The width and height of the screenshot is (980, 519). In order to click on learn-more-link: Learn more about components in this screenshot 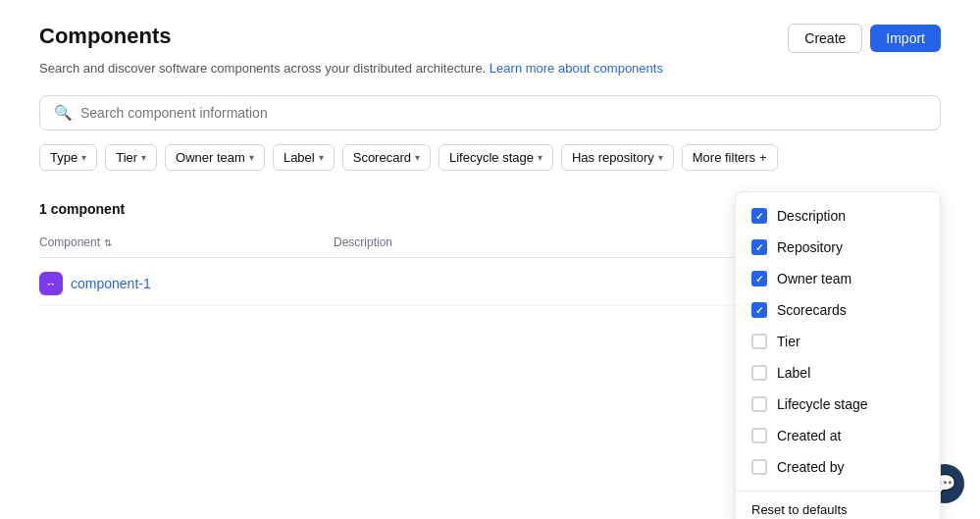, I will do `click(577, 69)`.